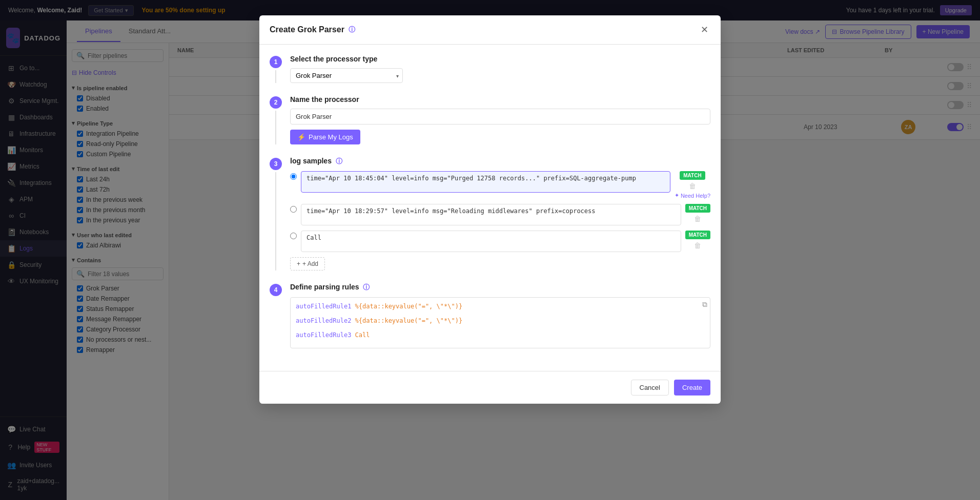 The height and width of the screenshot is (500, 980). What do you see at coordinates (276, 290) in the screenshot?
I see `step-4-number: 4` at bounding box center [276, 290].